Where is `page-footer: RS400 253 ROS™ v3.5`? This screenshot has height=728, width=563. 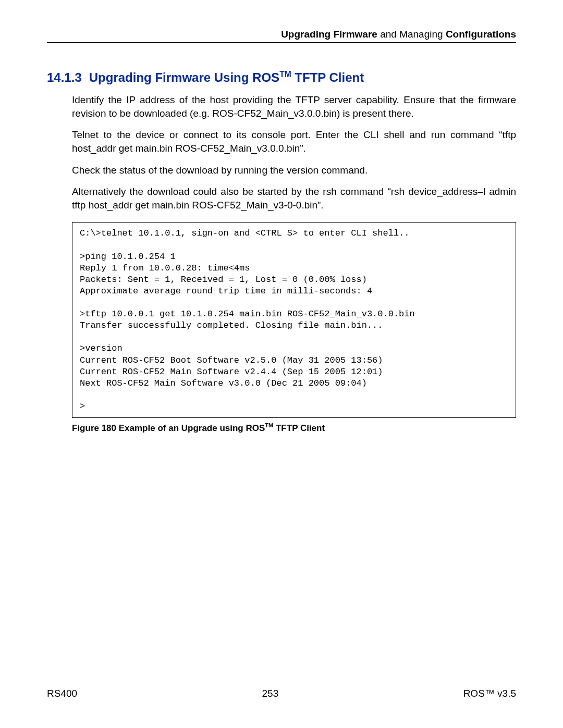 page-footer: RS400 253 ROS™ v3.5 is located at coordinates (282, 694).